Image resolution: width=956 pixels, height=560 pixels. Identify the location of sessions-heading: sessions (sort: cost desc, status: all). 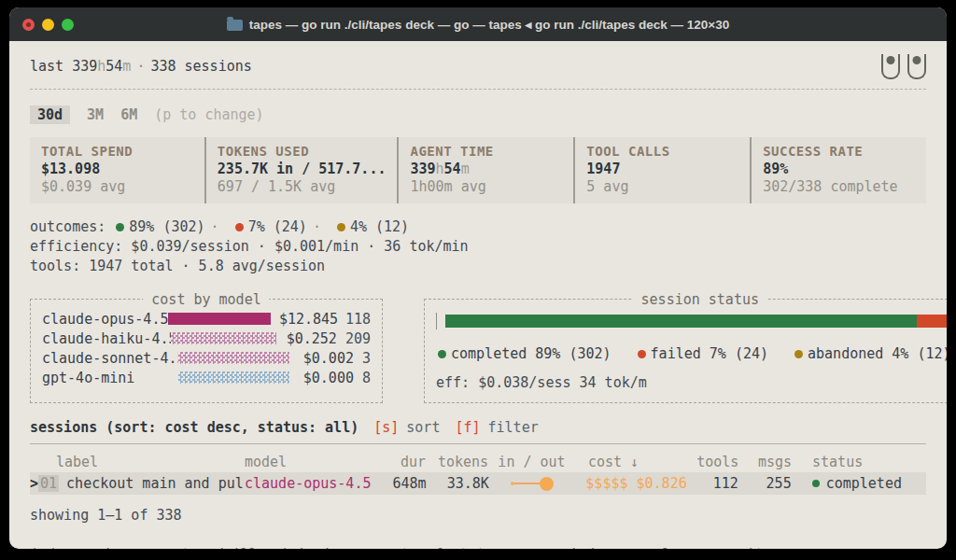
(194, 427).